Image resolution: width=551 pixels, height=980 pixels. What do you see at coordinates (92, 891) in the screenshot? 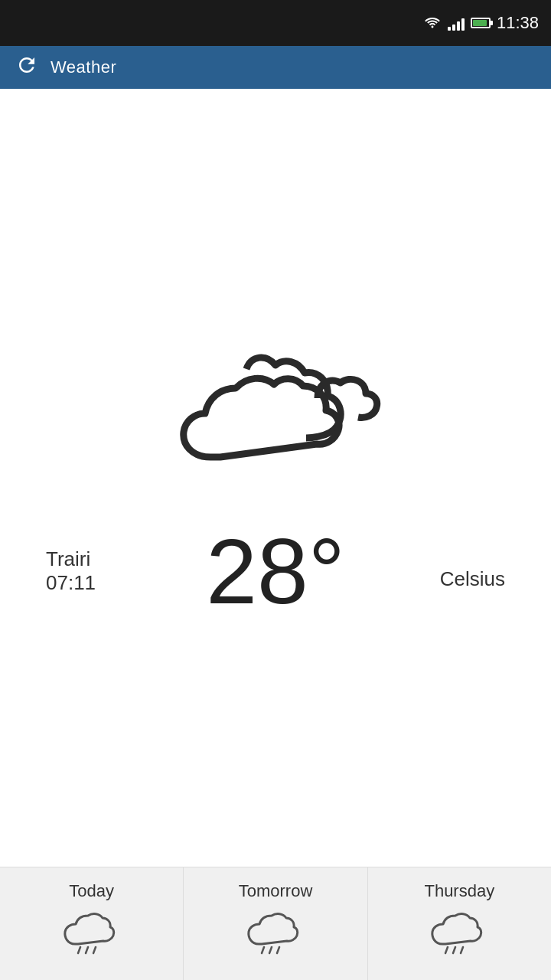
I see `forecast-today-label: Today` at bounding box center [92, 891].